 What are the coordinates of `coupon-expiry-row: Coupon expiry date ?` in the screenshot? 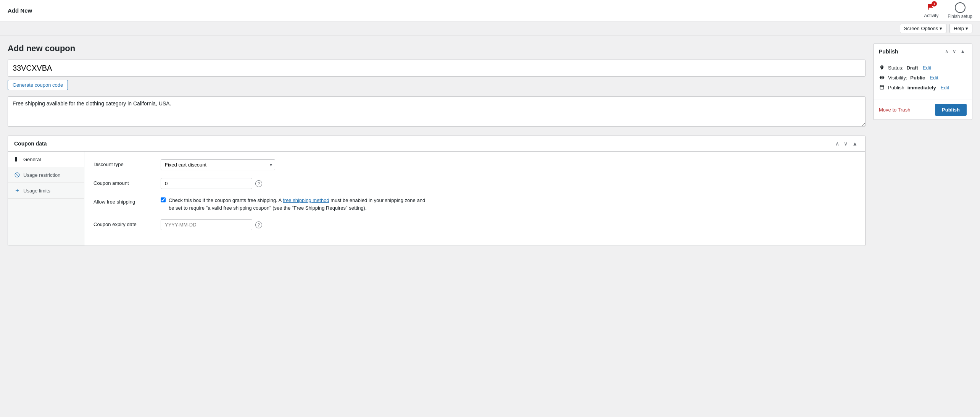 It's located at (475, 225).